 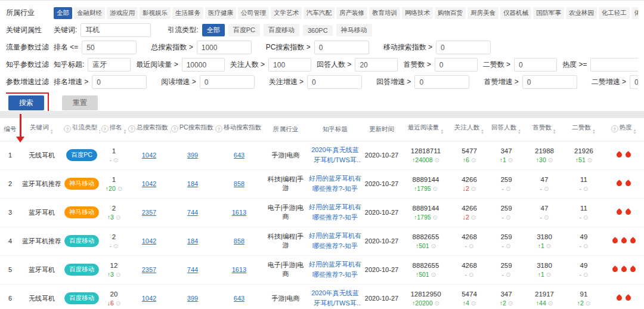 I want to click on growth-filter-group-5: 二赞增速 >, so click(x=615, y=82).